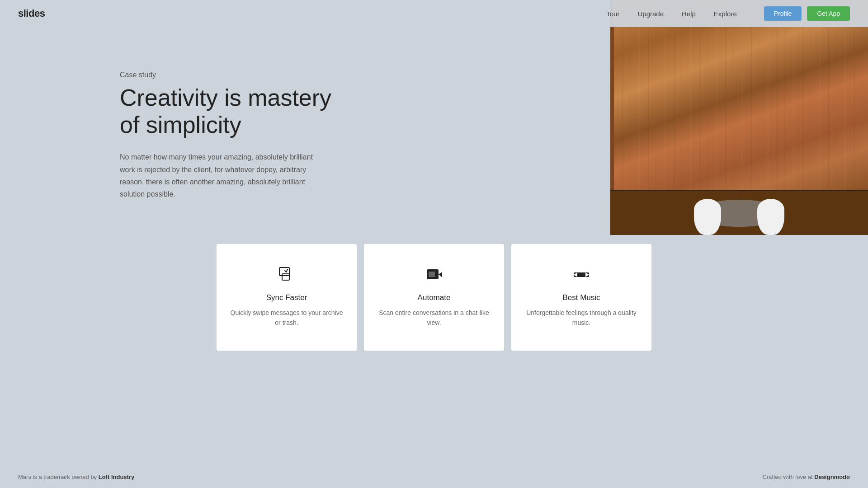 The height and width of the screenshot is (488, 868). What do you see at coordinates (689, 14) in the screenshot?
I see `nav-help: Help` at bounding box center [689, 14].